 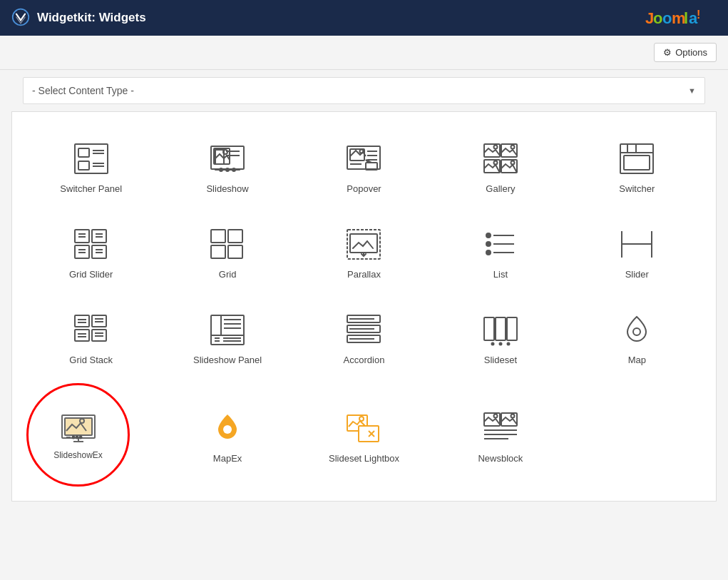 I want to click on widget-item-gallery: Gallery, so click(x=501, y=166).